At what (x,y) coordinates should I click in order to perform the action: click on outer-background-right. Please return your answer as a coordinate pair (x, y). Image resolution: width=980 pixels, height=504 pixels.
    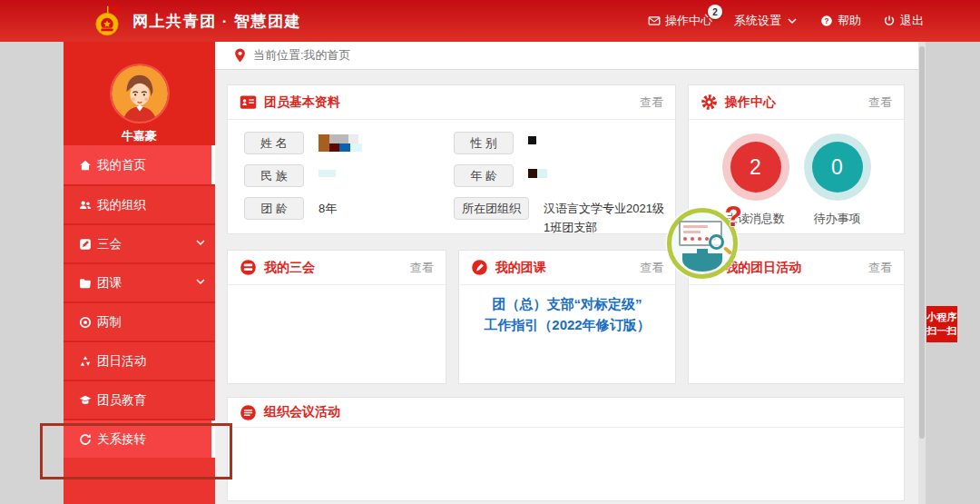
    Looking at the image, I should click on (949, 272).